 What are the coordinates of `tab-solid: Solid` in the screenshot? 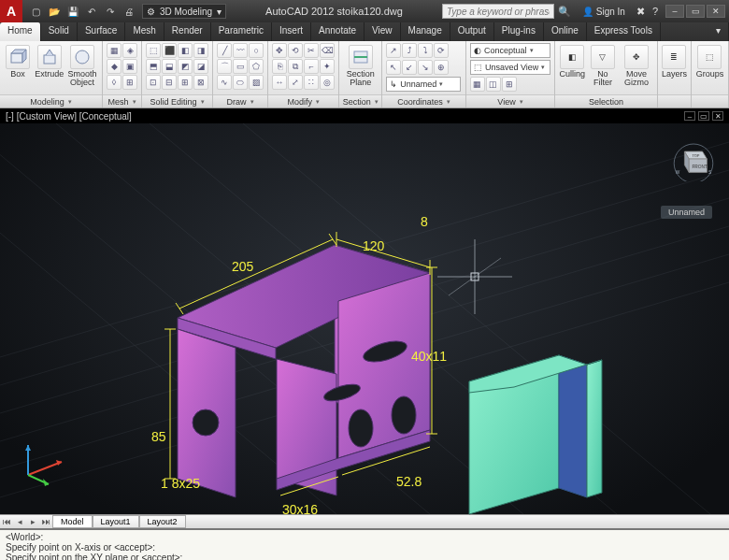 It's located at (60, 32).